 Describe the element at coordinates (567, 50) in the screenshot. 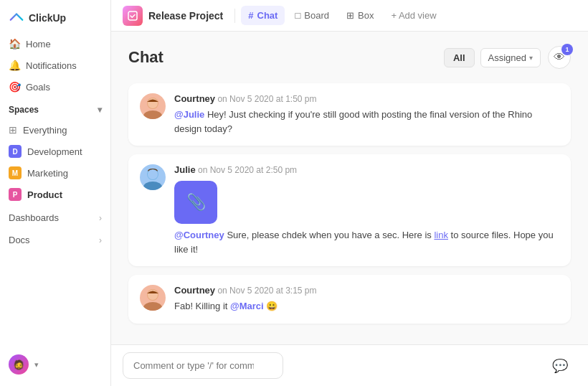

I see `watch-badge: 1` at that location.